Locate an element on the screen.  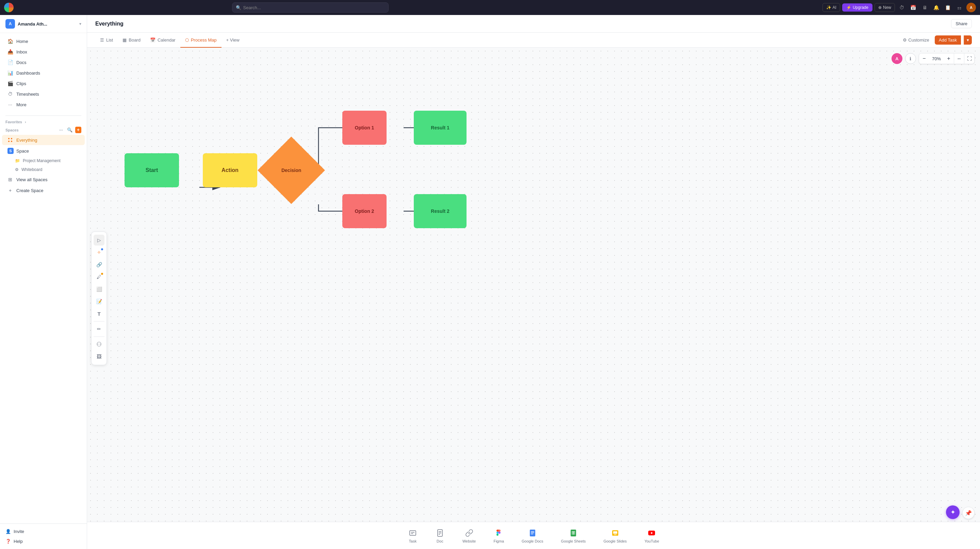
canvas-user-avatar: A is located at coordinates (897, 59).